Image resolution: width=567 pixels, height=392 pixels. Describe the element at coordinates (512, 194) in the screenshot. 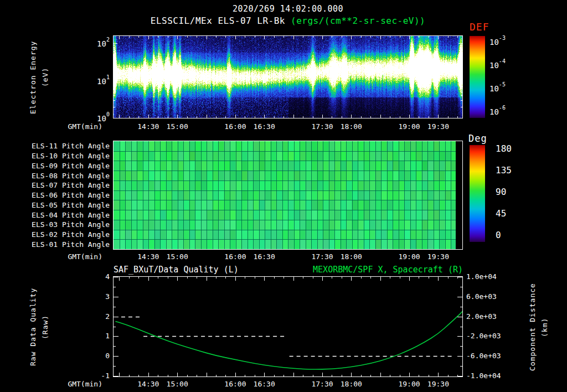

I see `deg-colorbar-labels: 18013590450` at that location.